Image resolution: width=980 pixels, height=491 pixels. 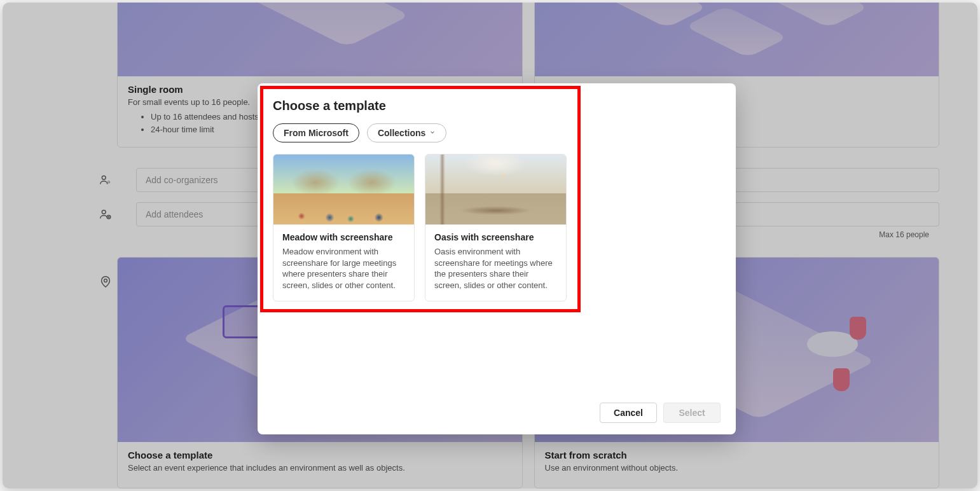 I want to click on template-card-meadow: Meadow with screenshare Meadow environme…, so click(x=343, y=228).